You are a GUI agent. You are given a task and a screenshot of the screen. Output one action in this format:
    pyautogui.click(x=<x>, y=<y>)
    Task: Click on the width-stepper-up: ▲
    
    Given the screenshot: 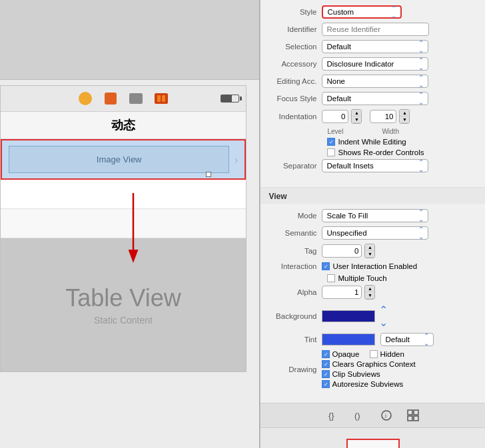 What is the action you would take?
    pyautogui.click(x=404, y=113)
    